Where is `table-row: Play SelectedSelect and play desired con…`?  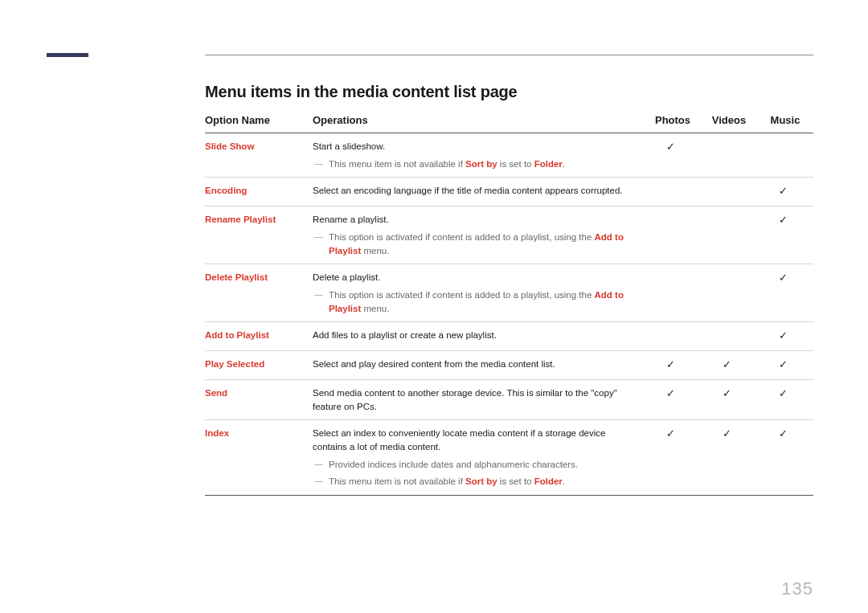 table-row: Play SelectedSelect and play desired con… is located at coordinates (510, 366).